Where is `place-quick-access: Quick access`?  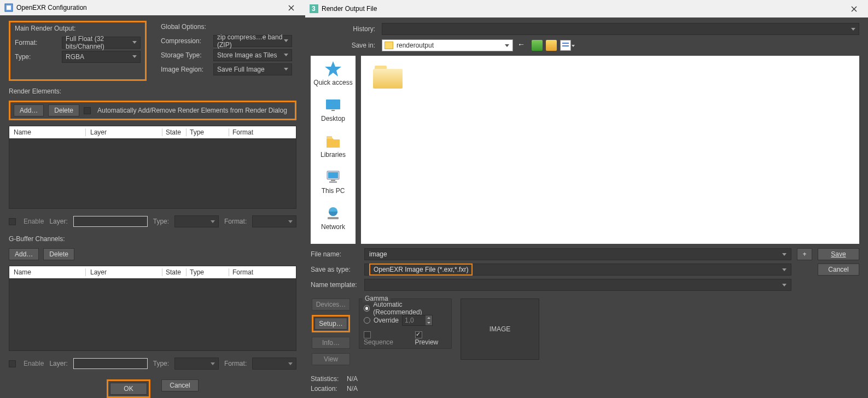
place-quick-access: Quick access is located at coordinates (333, 73).